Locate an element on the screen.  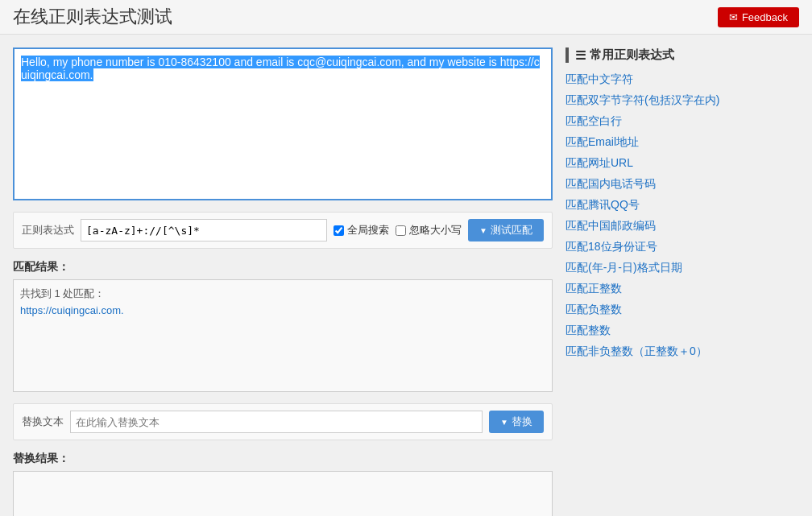
replace-button: 替换 is located at coordinates (516, 422).